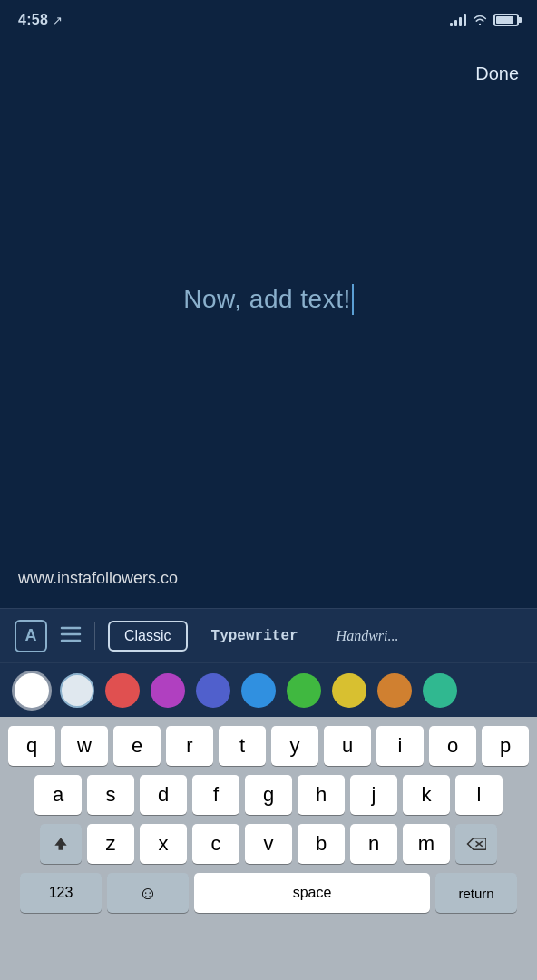 The image size is (537, 980). Describe the element at coordinates (479, 795) in the screenshot. I see `key-l: l` at that location.